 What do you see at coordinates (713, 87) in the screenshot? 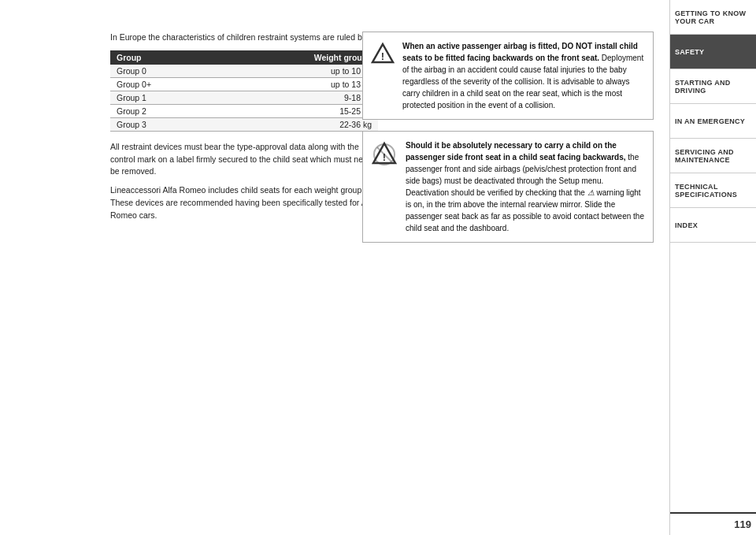
I see `sidebar-item-starting-and-driving: STARTING AND DRIVING` at bounding box center [713, 87].